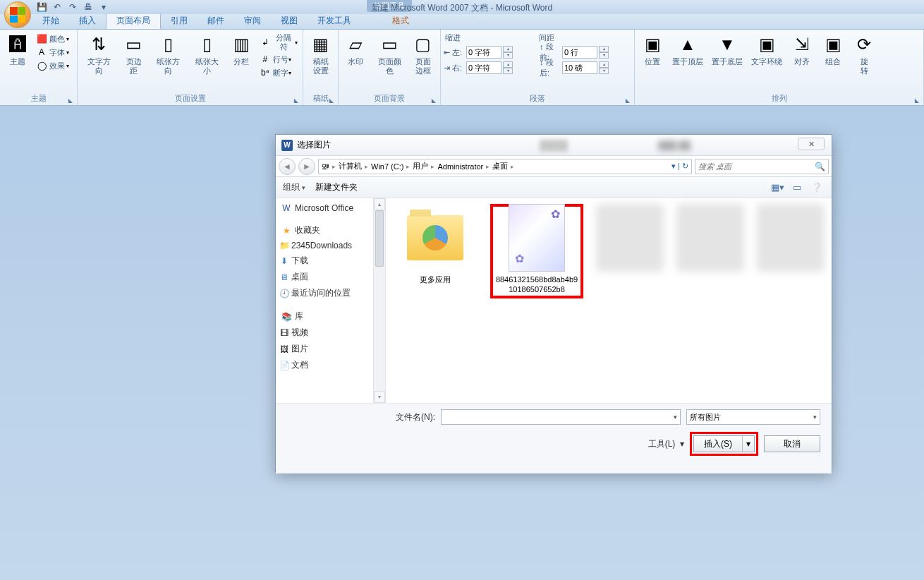 The image size is (924, 580). I want to click on line-numbers: #行号▾, so click(279, 59).